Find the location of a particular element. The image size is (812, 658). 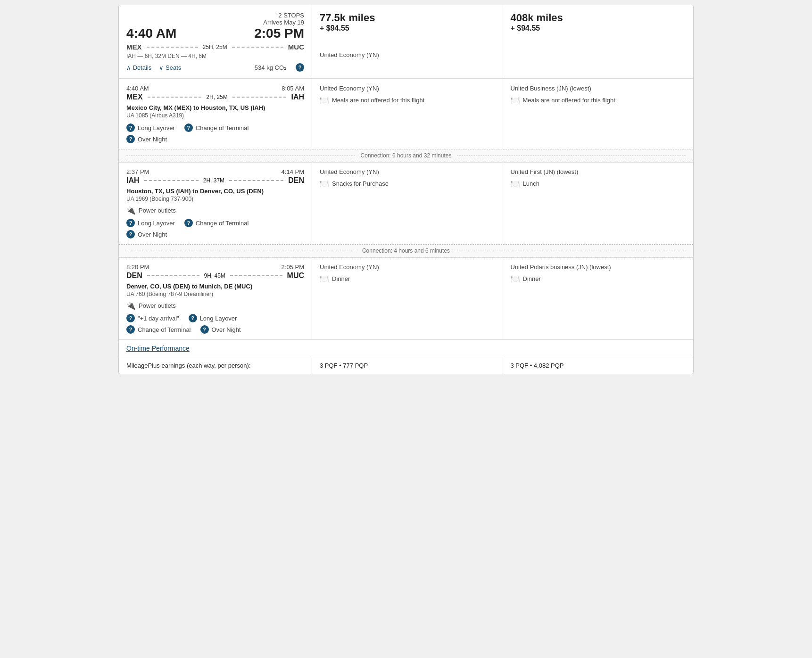

meal-icon-3: 🍽️ is located at coordinates (324, 279).